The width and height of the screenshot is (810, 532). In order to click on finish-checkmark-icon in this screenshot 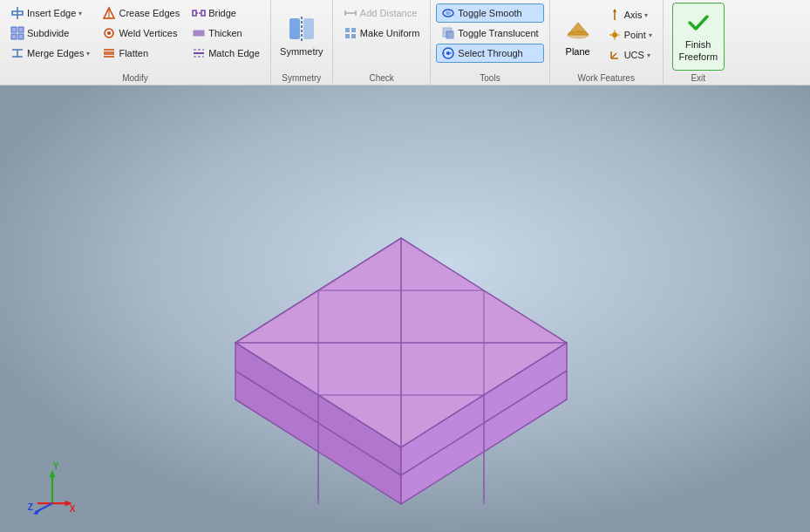, I will do `click(698, 24)`.